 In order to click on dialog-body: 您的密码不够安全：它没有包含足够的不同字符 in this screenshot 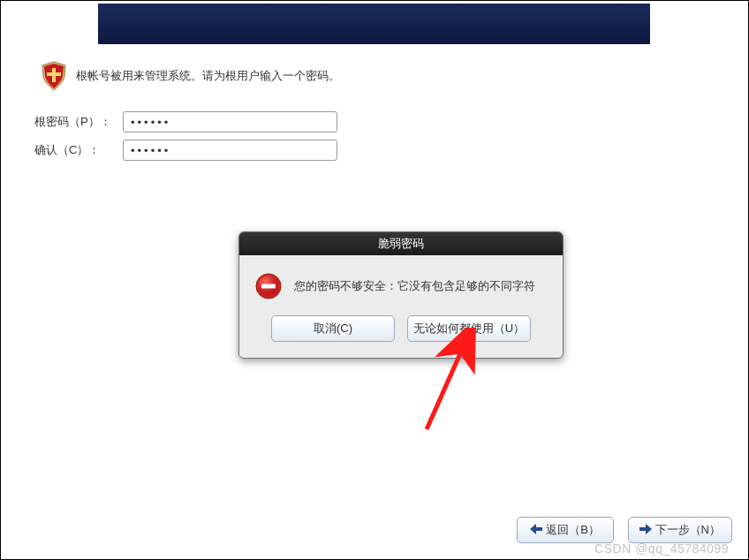, I will do `click(401, 284)`.